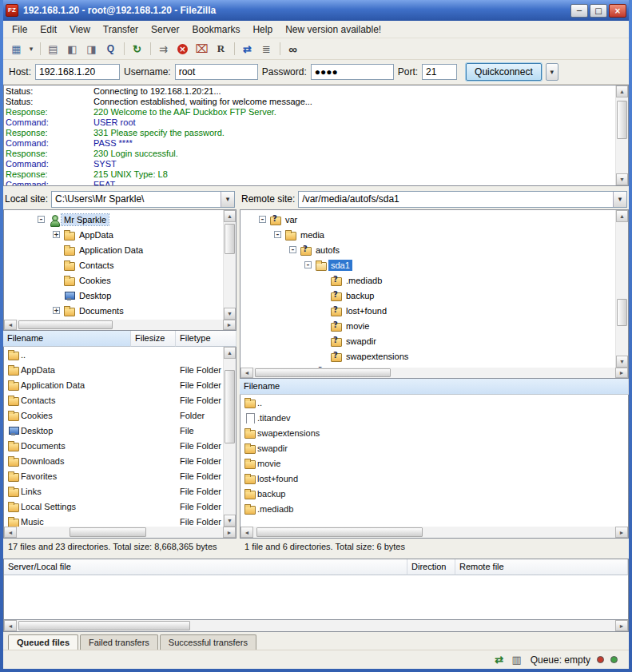 The image size is (632, 672). What do you see at coordinates (435, 463) in the screenshot?
I see `file-row: movie` at bounding box center [435, 463].